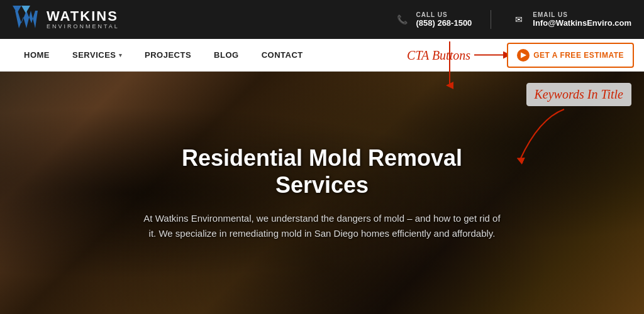  Describe the element at coordinates (83, 16) in the screenshot. I see `logo-company-name: WATKINS` at that location.